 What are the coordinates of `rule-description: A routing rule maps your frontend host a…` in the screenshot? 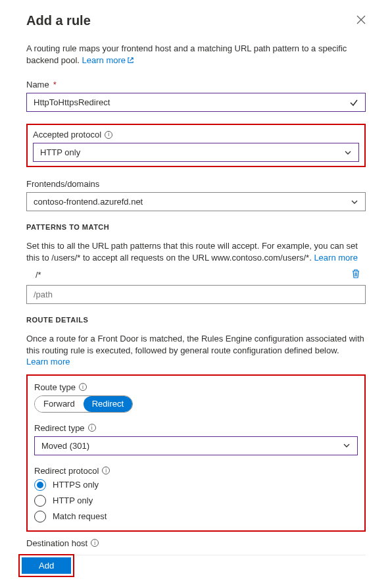 It's located at (196, 55).